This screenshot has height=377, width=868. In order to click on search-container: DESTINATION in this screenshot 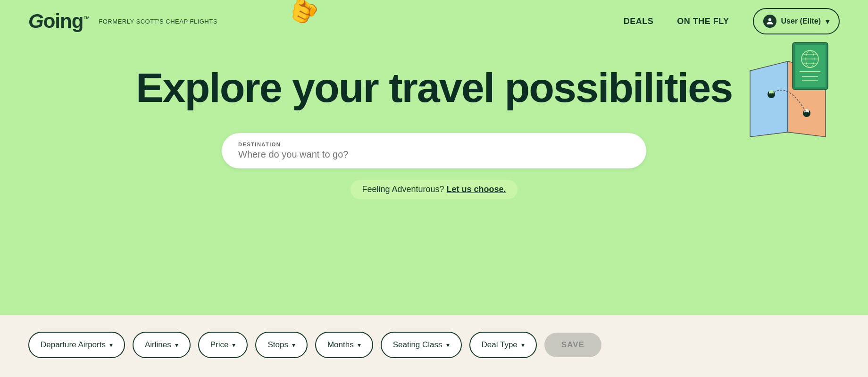, I will do `click(434, 151)`.